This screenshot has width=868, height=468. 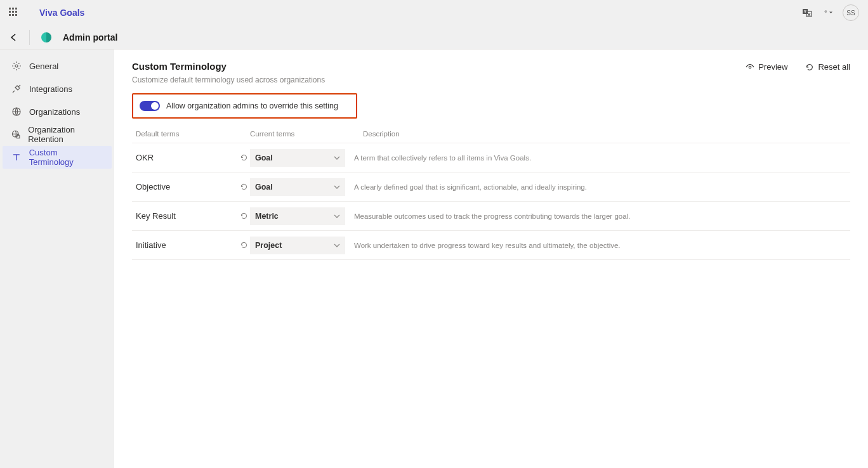 What do you see at coordinates (187, 216) in the screenshot?
I see `default-term: Key Result` at bounding box center [187, 216].